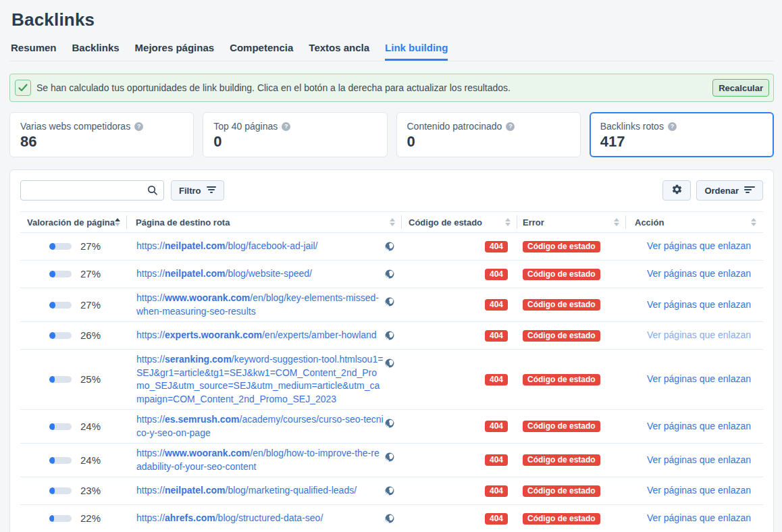 The width and height of the screenshot is (782, 532). Describe the element at coordinates (260, 518) in the screenshot. I see `broken-page-link: https://ahrefs.com/blog/structured-data-…` at that location.